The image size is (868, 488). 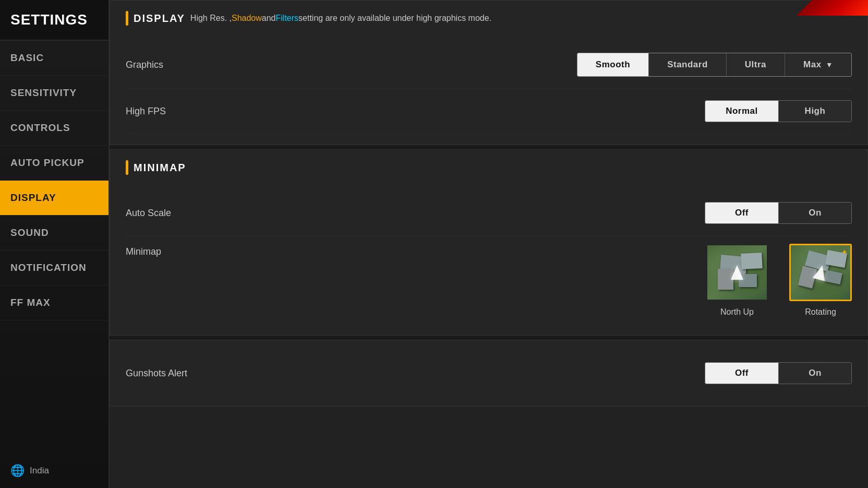 I want to click on gunshots-on-button: On, so click(x=815, y=373).